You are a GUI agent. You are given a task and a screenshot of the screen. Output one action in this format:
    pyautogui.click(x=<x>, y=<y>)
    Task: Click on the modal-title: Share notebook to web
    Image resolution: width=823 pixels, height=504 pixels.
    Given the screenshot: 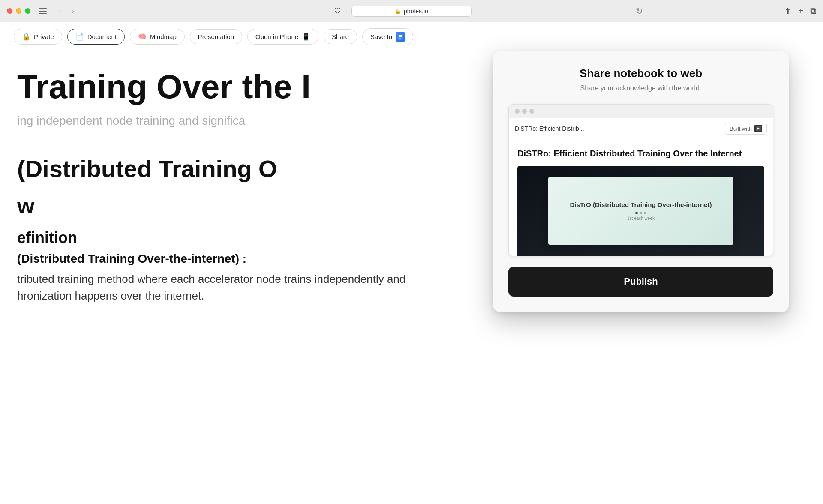 What is the action you would take?
    pyautogui.click(x=641, y=74)
    